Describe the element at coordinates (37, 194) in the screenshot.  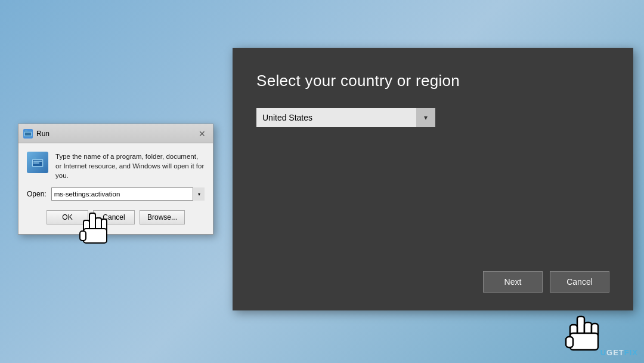
I see `run-open-label: Open:` at that location.